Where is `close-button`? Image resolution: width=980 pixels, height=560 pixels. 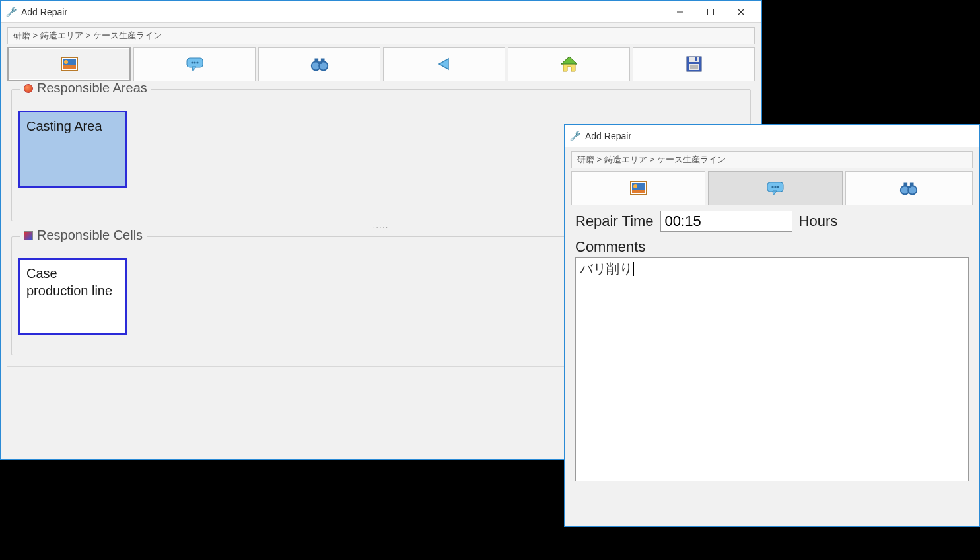
close-button is located at coordinates (741, 12).